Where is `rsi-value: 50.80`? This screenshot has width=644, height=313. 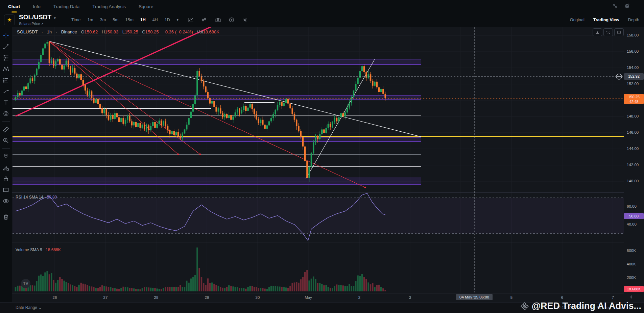 rsi-value: 50.80 is located at coordinates (52, 197).